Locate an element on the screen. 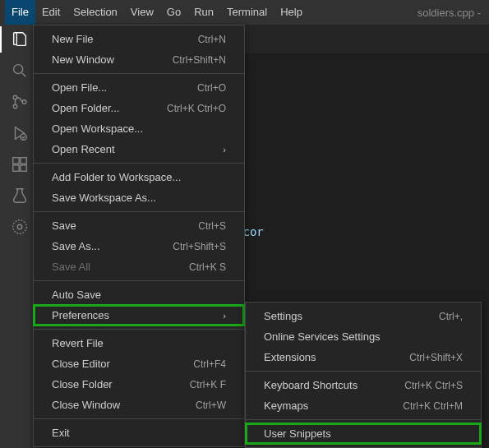 The width and height of the screenshot is (489, 448). menu-shortcut: Ctrl+K S is located at coordinates (207, 267).